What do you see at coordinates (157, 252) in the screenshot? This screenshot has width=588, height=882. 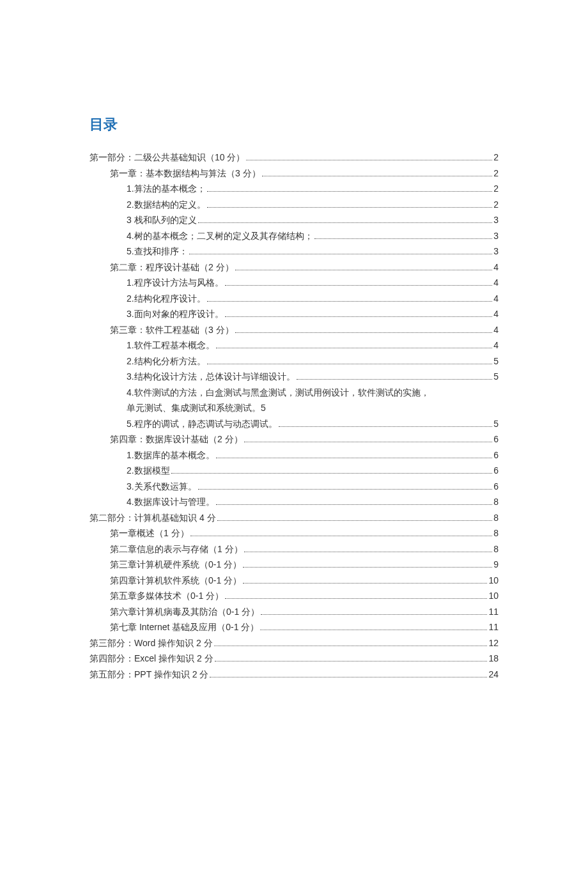 I see `toc-entry-label: 5.查找和排序：` at bounding box center [157, 252].